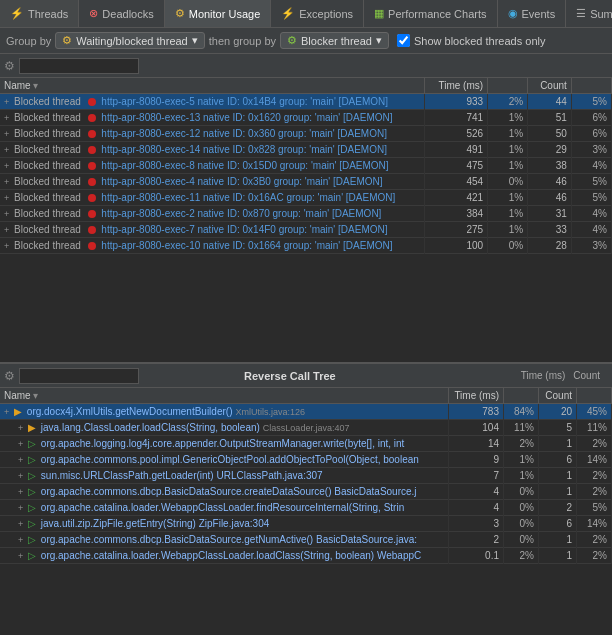 This screenshot has height=635, width=612. Describe the element at coordinates (522, 428) in the screenshot. I see `call-pct1: 11%` at that location.